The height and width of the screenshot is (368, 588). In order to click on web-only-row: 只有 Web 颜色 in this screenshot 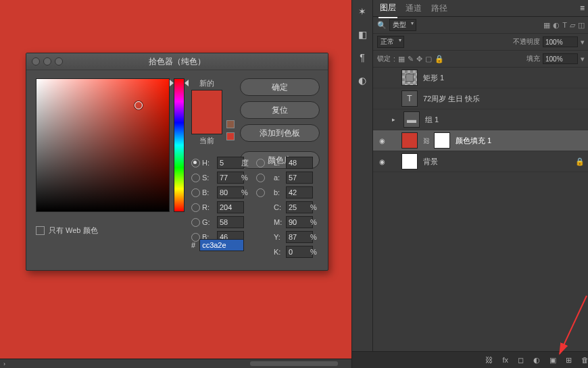, I will do `click(67, 231)`.